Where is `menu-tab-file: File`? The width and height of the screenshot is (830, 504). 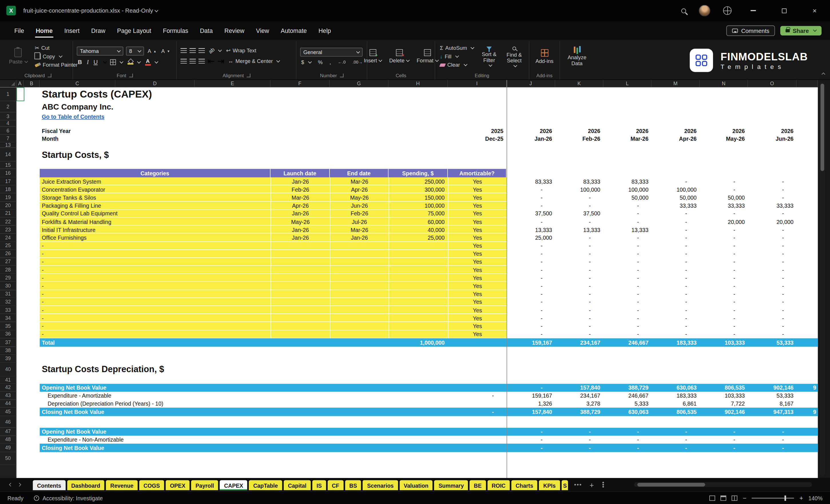 menu-tab-file: File is located at coordinates (19, 30).